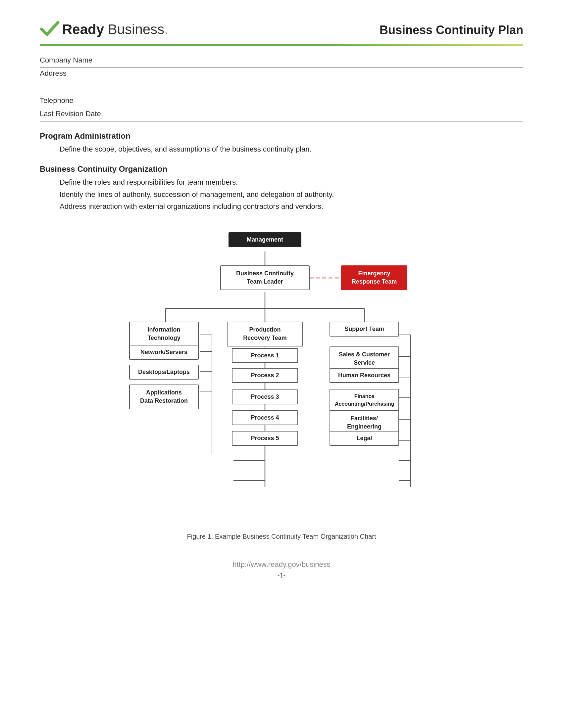 The width and height of the screenshot is (563, 728). Describe the element at coordinates (282, 62) in the screenshot. I see `company-name-field: Company Name` at that location.